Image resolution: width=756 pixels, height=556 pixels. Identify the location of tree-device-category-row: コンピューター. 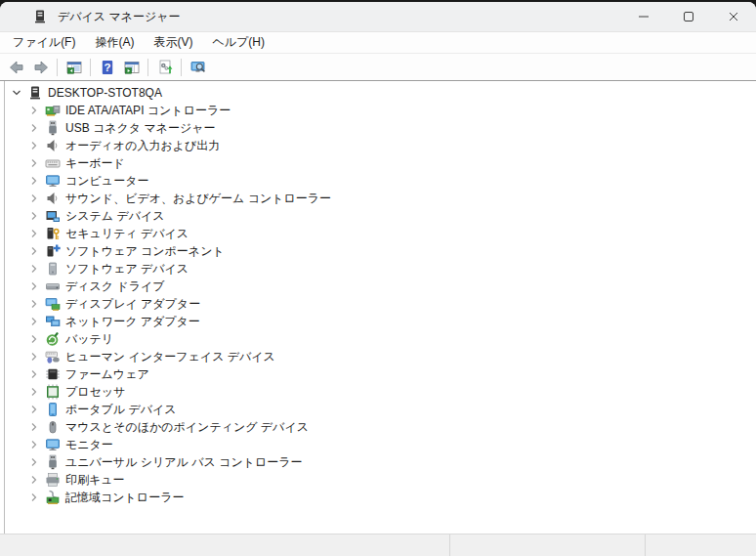
(381, 181).